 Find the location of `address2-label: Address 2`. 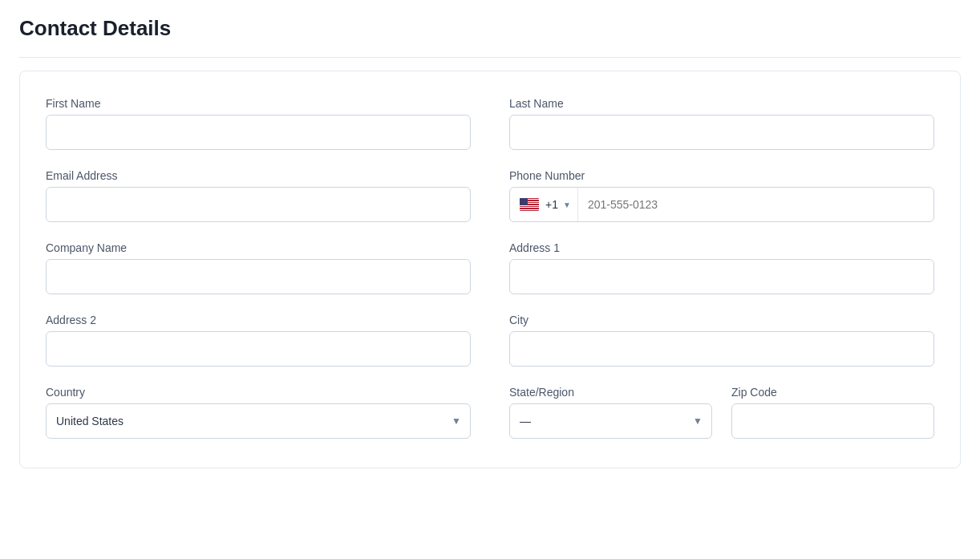

address2-label: Address 2 is located at coordinates (258, 320).